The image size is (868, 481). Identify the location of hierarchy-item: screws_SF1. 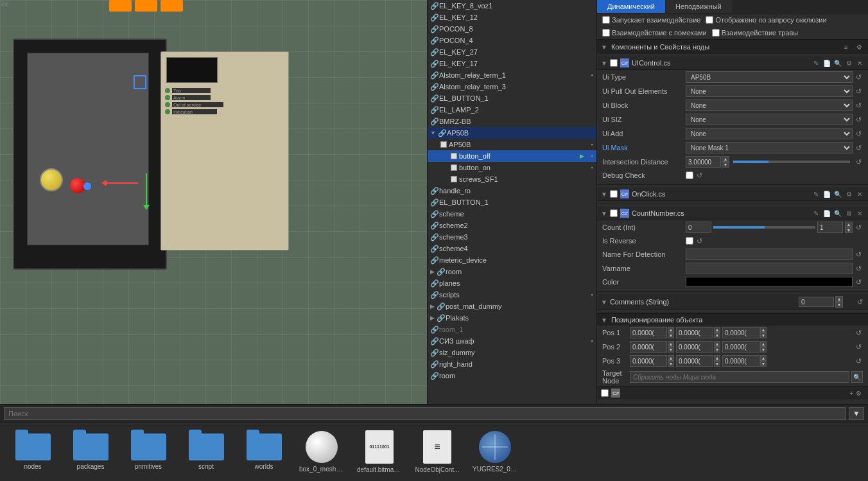
(512, 179).